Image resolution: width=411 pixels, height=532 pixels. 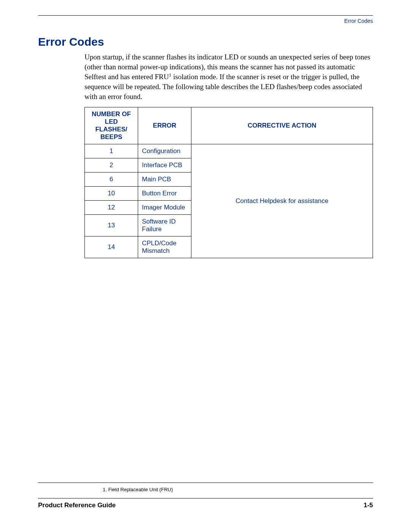 What do you see at coordinates (165, 225) in the screenshot?
I see `cell-error: Software ID Failure` at bounding box center [165, 225].